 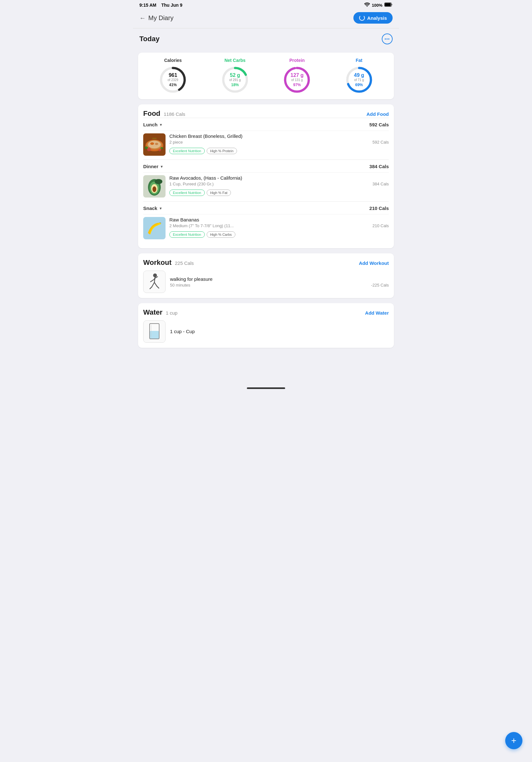 I want to click on list-item: walking for pleasure 50 minutes -225 Cal…, so click(x=266, y=282).